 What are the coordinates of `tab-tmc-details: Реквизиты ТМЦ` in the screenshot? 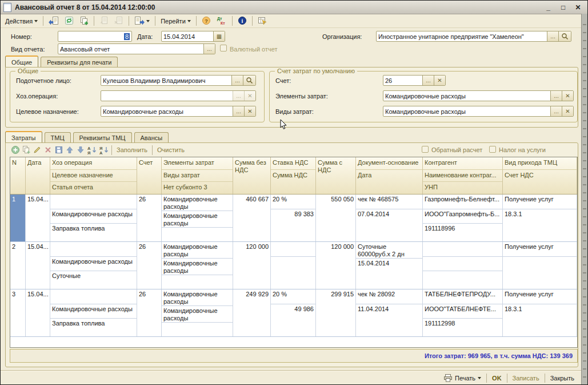 It's located at (103, 137).